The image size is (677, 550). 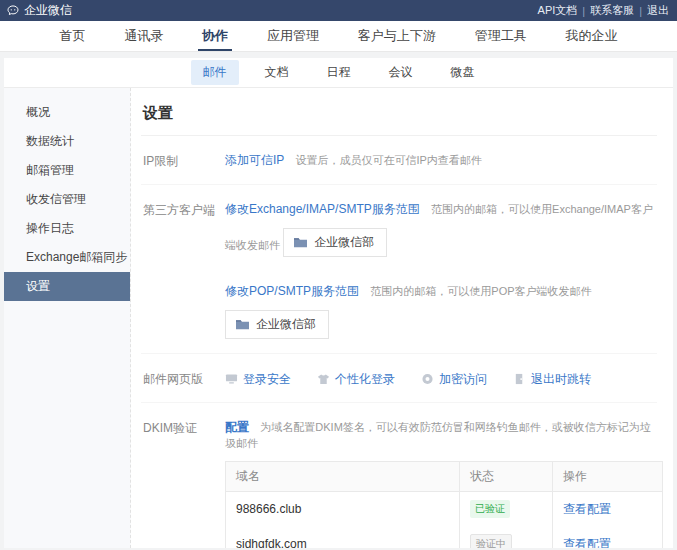 What do you see at coordinates (72, 36) in the screenshot?
I see `nav-home: 首页` at bounding box center [72, 36].